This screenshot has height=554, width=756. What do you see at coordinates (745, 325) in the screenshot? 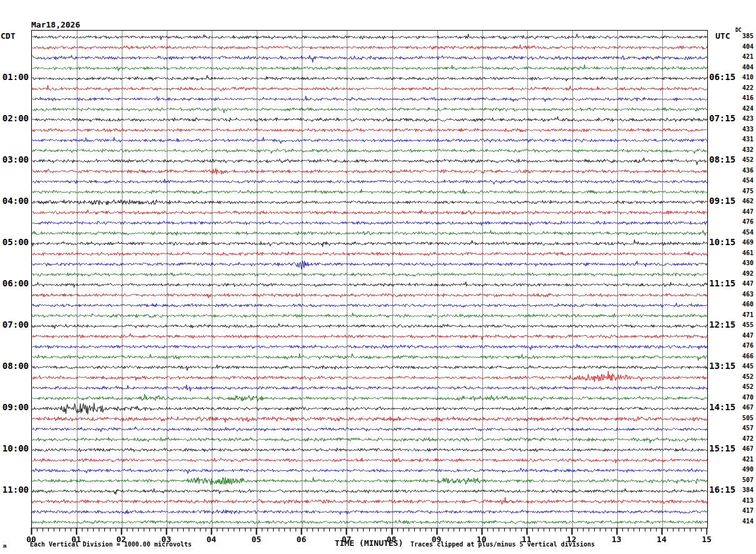
I see `dc-value: 455` at bounding box center [745, 325].